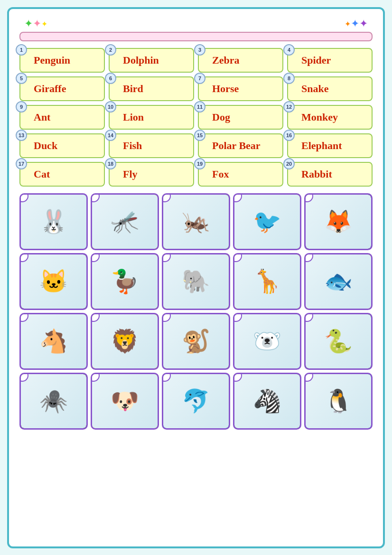 The width and height of the screenshot is (392, 555). Describe the element at coordinates (132, 146) in the screenshot. I see `label-text-14: Fish` at that location.